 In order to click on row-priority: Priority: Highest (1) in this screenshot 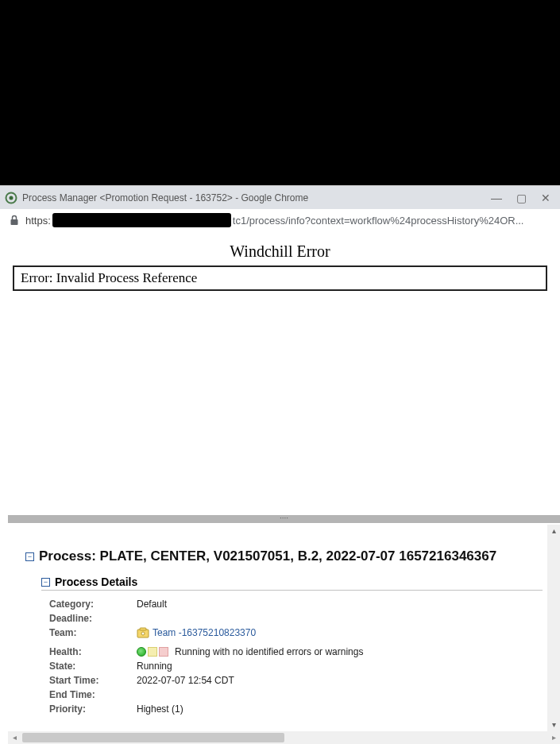, I will do `click(295, 709)`.